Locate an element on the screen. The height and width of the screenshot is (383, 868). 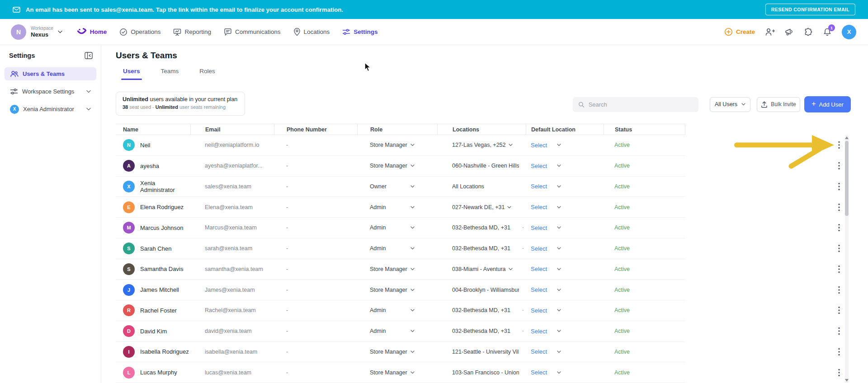
locations-cell: 121-Seattle - University Villa is located at coordinates (481, 352).